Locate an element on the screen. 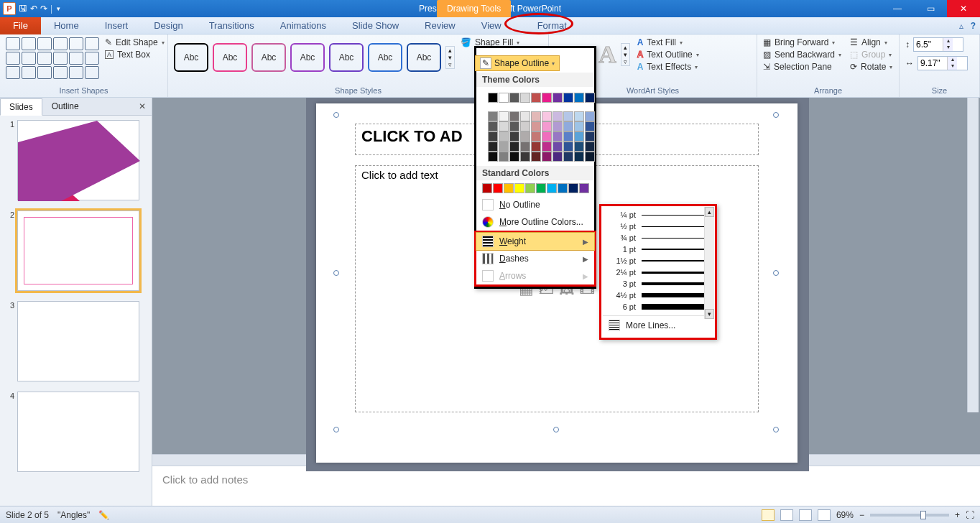 Image resolution: width=980 pixels, height=523 pixels. slides-tab: Slides is located at coordinates (22, 107).